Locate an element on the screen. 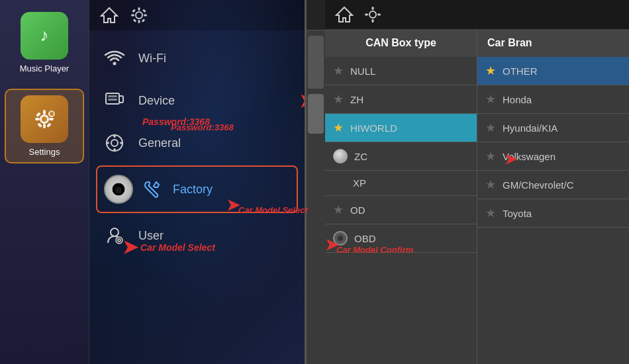 This screenshot has height=364, width=629. can-box-item-obd: OBD is located at coordinates (401, 238).